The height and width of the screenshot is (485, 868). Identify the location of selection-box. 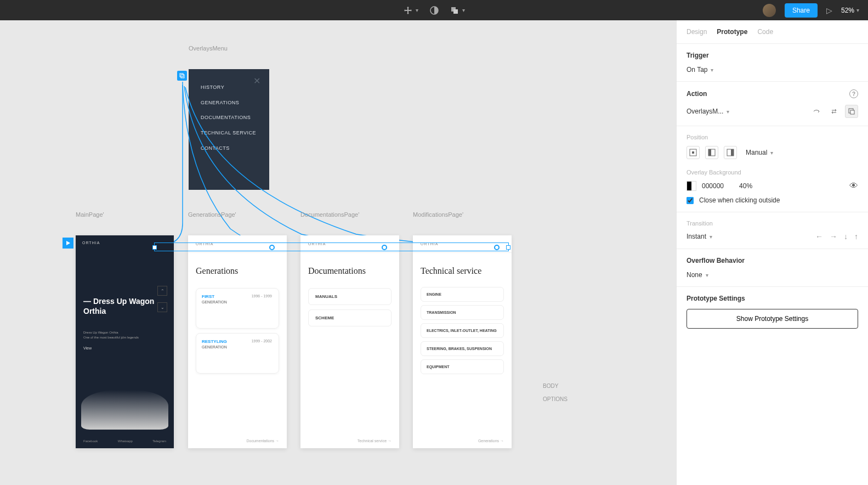
(331, 247).